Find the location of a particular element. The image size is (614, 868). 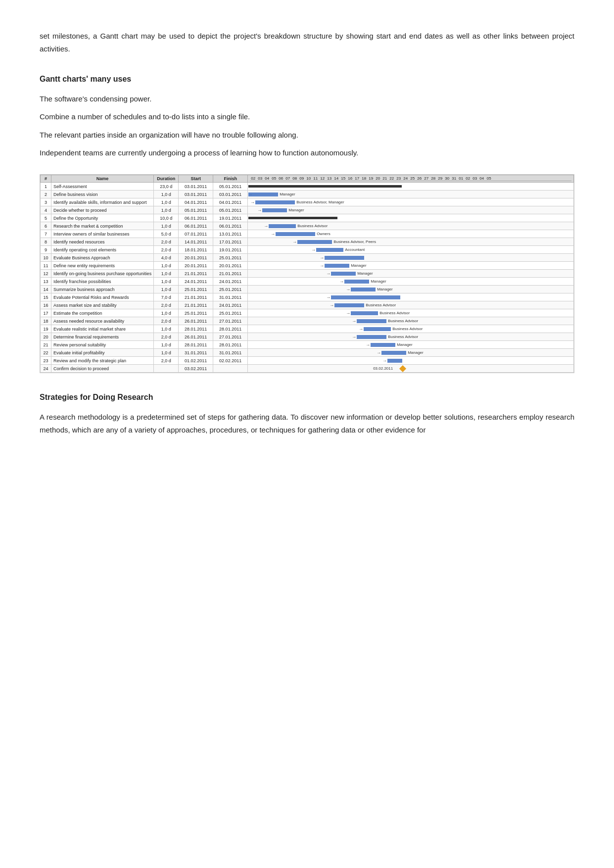

gantt-para-2: Combine a number of schedules and to-do … is located at coordinates (307, 117).